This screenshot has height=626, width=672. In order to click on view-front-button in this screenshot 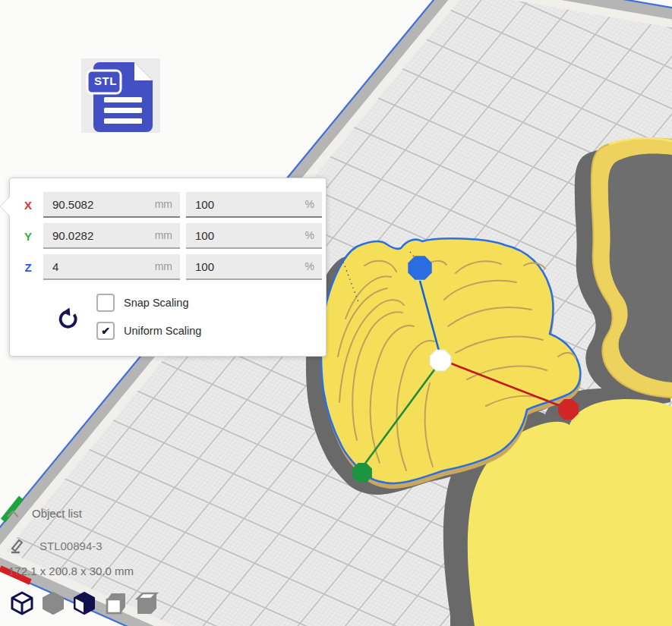, I will do `click(53, 603)`.